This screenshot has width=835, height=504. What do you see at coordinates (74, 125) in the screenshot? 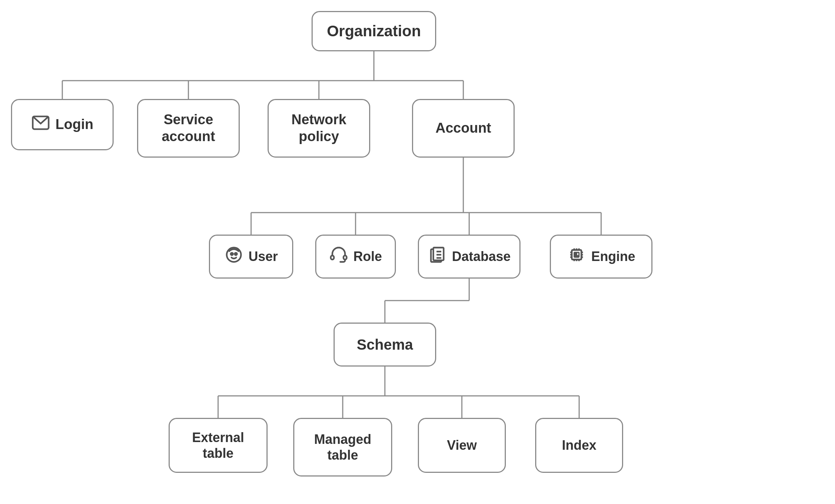
I see `login-label: Login` at bounding box center [74, 125].